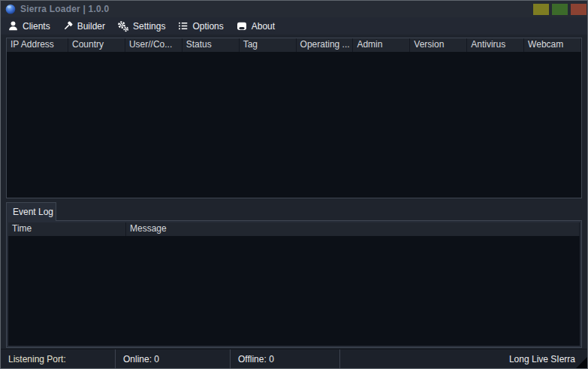 Image resolution: width=588 pixels, height=369 pixels. I want to click on window-title: Sierra Loader | 1.0.0, so click(65, 9).